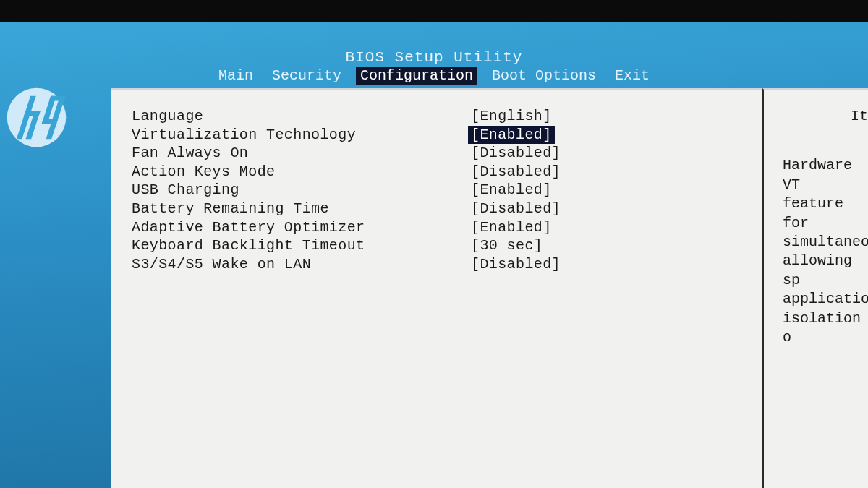  I want to click on help-text: application, so click(825, 299).